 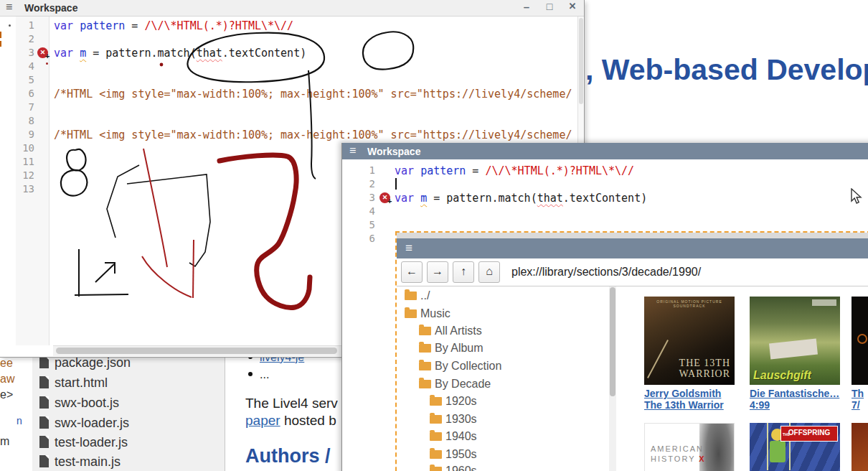 I want to click on line-number: 11, so click(x=25, y=162).